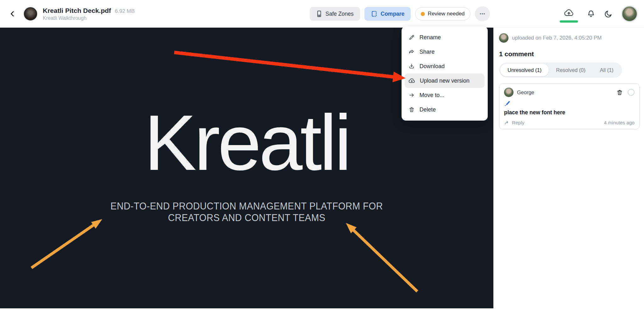 The height and width of the screenshot is (314, 644). Describe the element at coordinates (335, 14) in the screenshot. I see `safe-zones-button: Safe Zones` at that location.